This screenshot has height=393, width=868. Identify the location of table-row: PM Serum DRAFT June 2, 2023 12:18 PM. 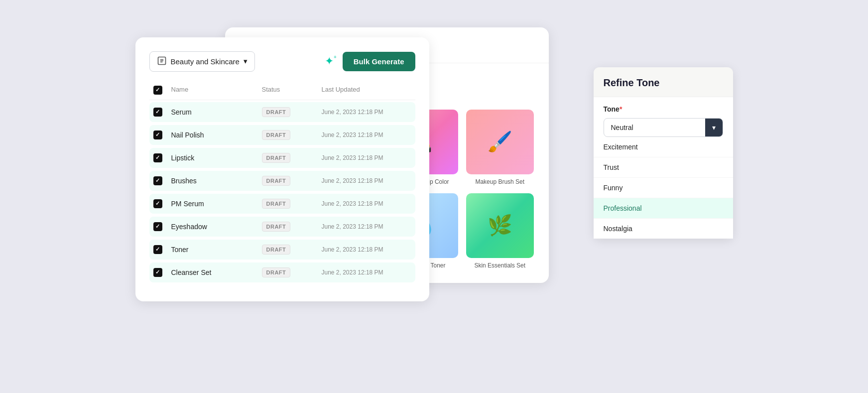
(282, 204).